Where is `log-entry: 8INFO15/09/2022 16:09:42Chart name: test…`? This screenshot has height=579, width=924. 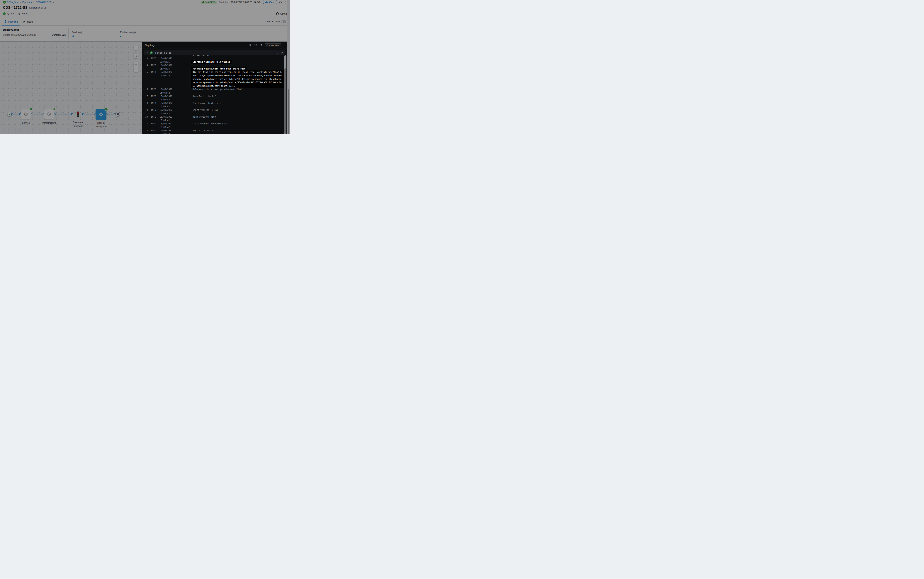 log-entry: 8INFO15/09/2022 16:09:42Chart name: test… is located at coordinates (214, 105).